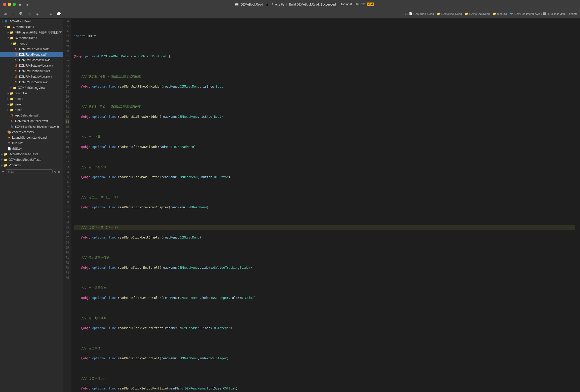 This screenshot has height=392, width=580. What do you see at coordinates (324, 167) in the screenshot?
I see `code-line-38: /// 点击书签按钮` at bounding box center [324, 167].